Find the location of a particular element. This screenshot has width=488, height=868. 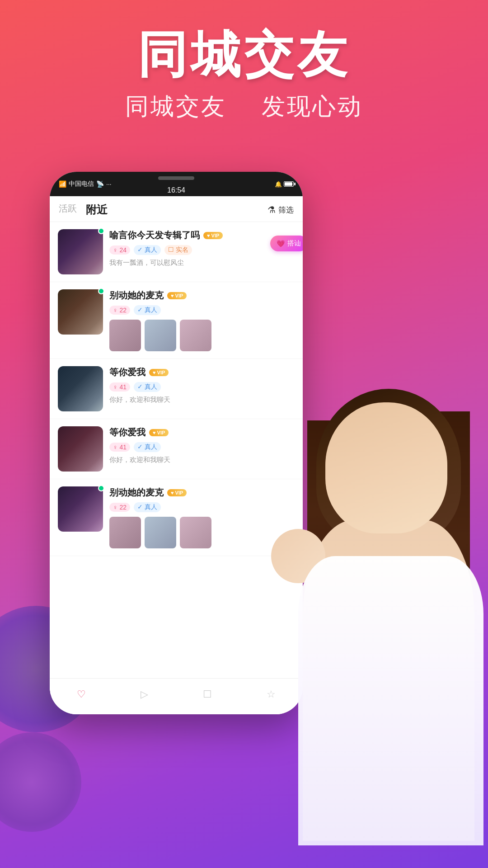

tag-real-4: ✓ 真人 is located at coordinates (147, 447).